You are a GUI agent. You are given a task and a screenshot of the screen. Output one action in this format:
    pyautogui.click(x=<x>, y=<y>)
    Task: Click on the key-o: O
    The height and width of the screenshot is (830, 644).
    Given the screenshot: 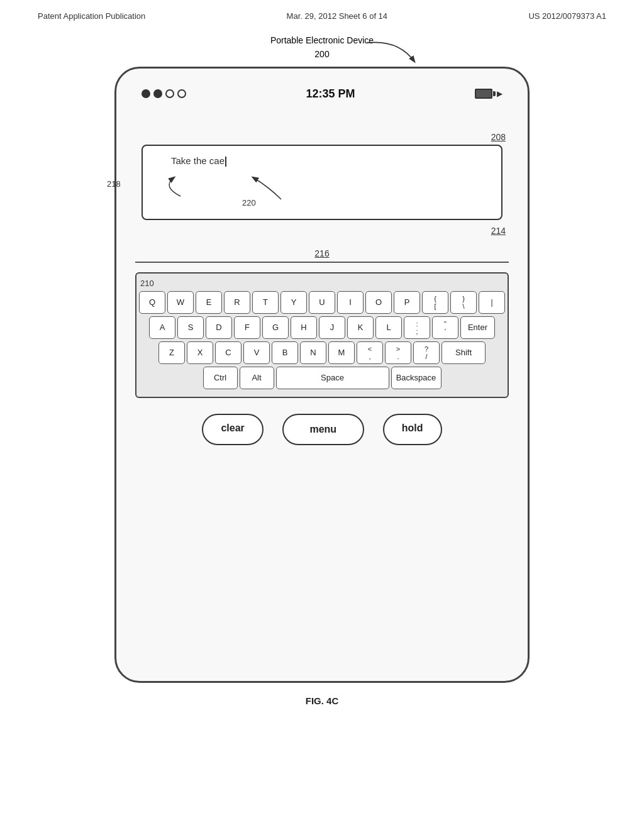 What is the action you would take?
    pyautogui.click(x=379, y=302)
    